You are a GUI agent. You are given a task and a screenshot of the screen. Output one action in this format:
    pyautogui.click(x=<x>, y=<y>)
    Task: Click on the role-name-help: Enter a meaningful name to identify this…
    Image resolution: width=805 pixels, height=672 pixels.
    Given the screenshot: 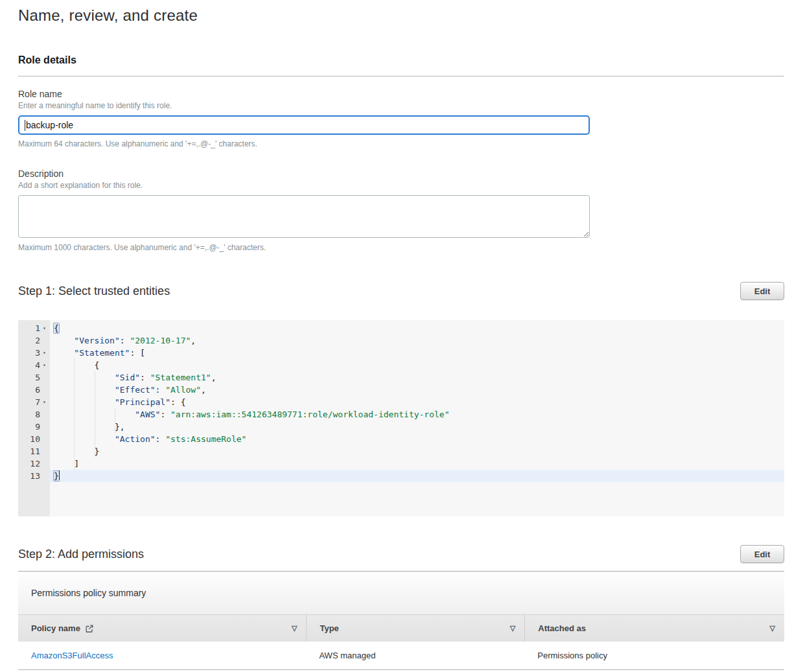 What is the action you would take?
    pyautogui.click(x=401, y=106)
    